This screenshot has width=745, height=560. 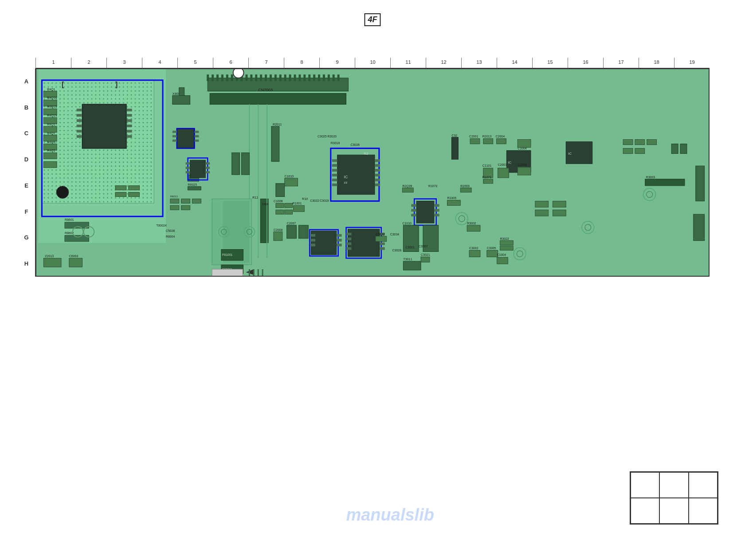 I want to click on svg-text: R1005, so click(x=452, y=198).